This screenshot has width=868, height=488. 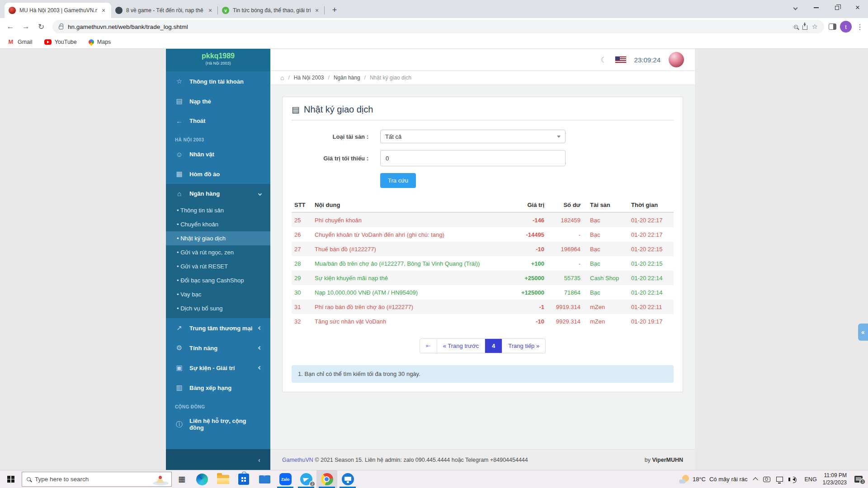 I want to click on back-button: ←, so click(x=10, y=27).